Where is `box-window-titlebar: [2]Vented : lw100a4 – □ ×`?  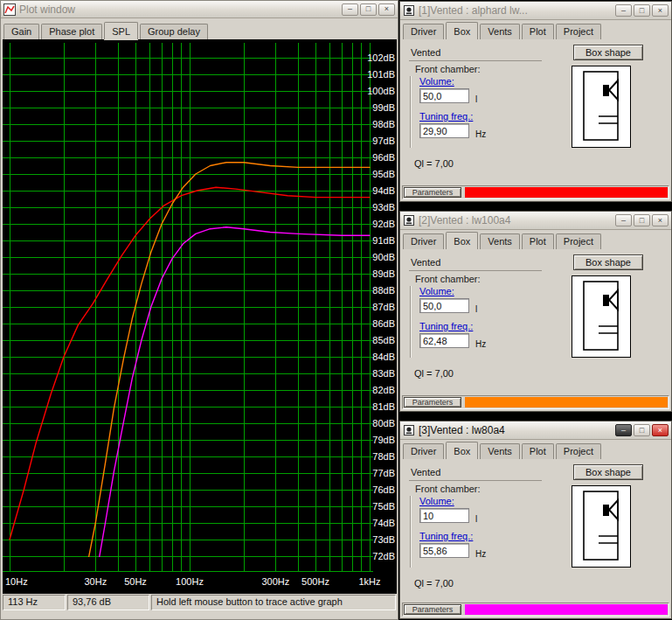
box-window-titlebar: [2]Vented : lw100a4 – □ × is located at coordinates (536, 220).